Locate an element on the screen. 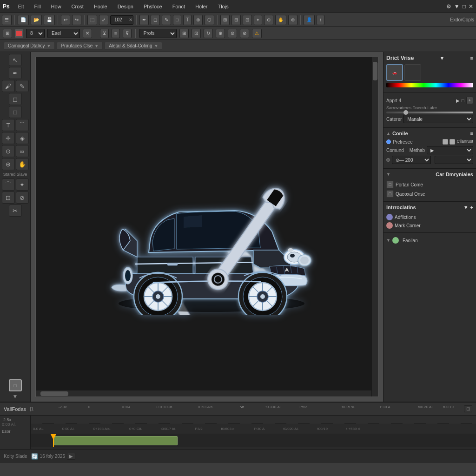  vscroll-thumb is located at coordinates (375, 71).